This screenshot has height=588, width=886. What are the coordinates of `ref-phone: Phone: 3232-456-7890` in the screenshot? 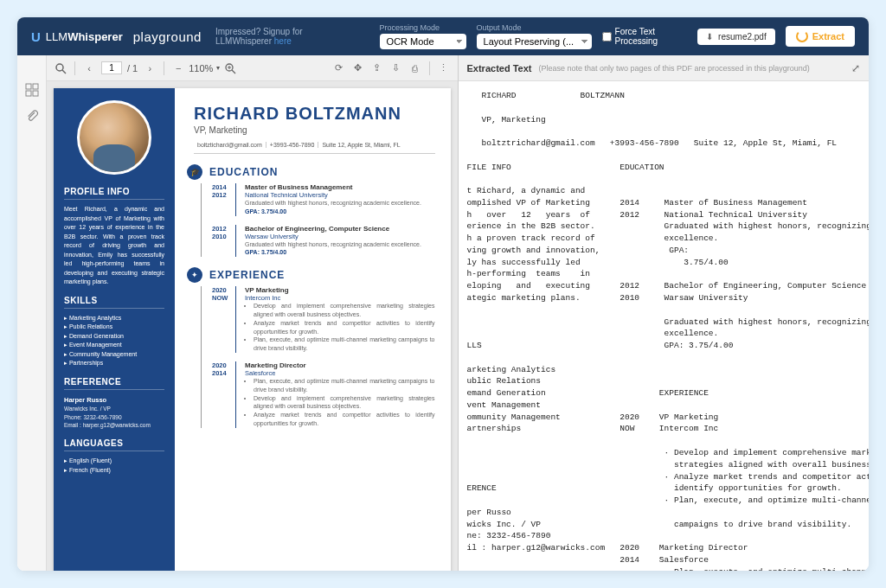 It's located at (114, 418).